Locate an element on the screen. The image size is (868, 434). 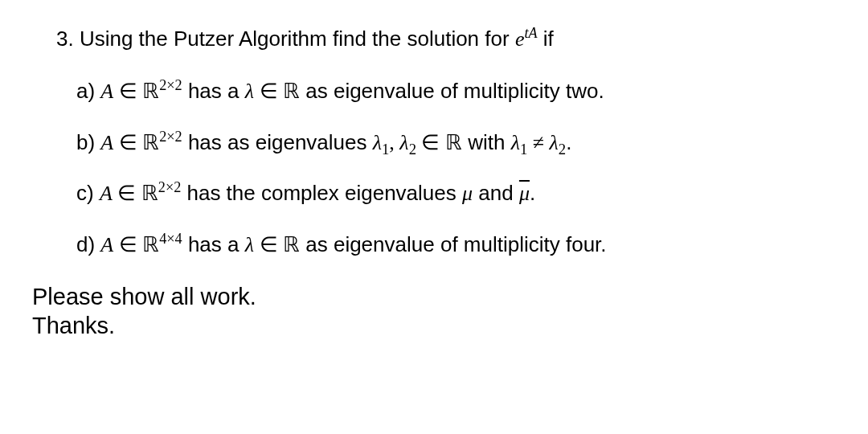
closing-line2: Thanks. is located at coordinates (434, 326).